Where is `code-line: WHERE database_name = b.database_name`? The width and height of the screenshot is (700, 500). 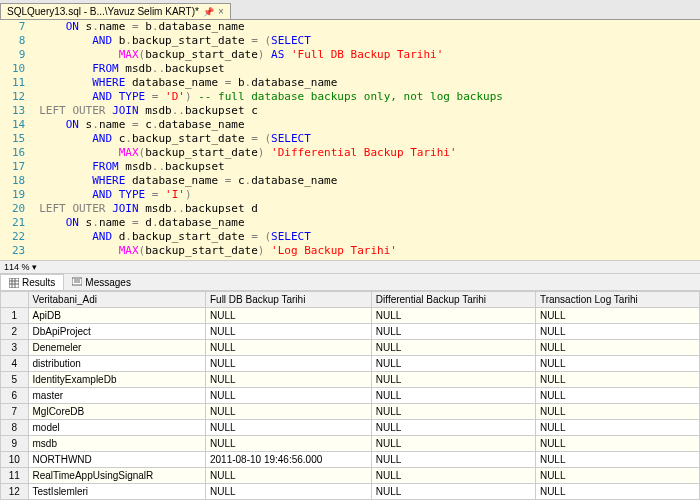 code-line: WHERE database_name = b.database_name is located at coordinates (271, 83).